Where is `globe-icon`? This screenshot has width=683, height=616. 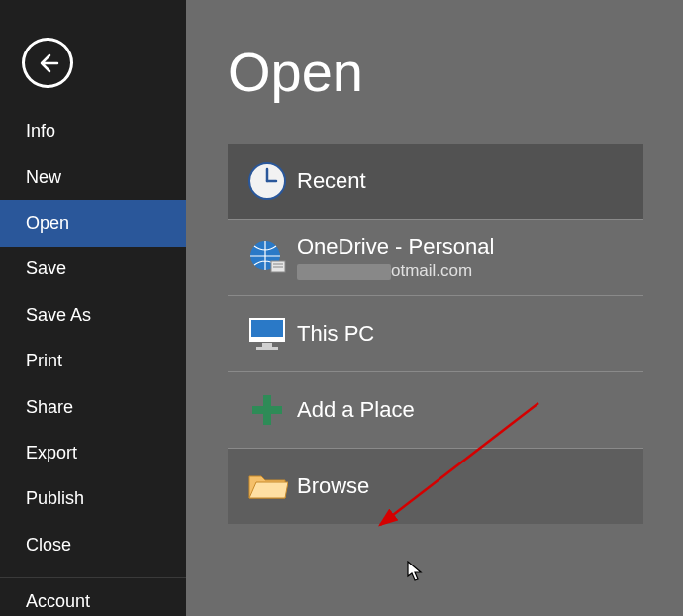
globe-icon is located at coordinates (267, 257).